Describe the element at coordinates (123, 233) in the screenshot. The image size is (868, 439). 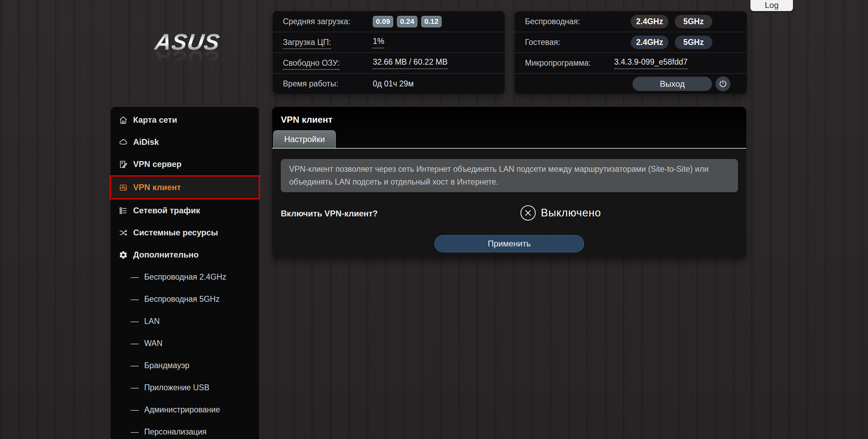
I see `shuffle-icon` at that location.